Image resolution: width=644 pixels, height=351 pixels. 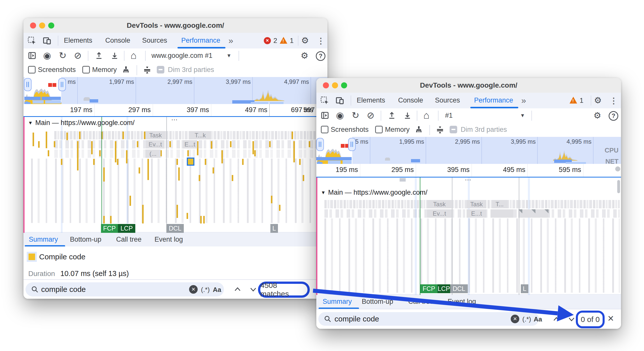 What do you see at coordinates (502, 214) in the screenshot?
I see `flame-block` at bounding box center [502, 214].